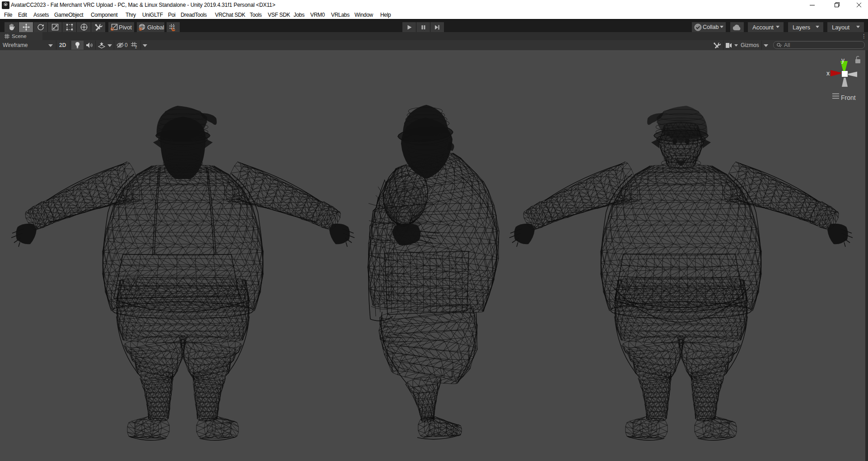 The image size is (868, 461). I want to click on svg-text: Front, so click(848, 98).